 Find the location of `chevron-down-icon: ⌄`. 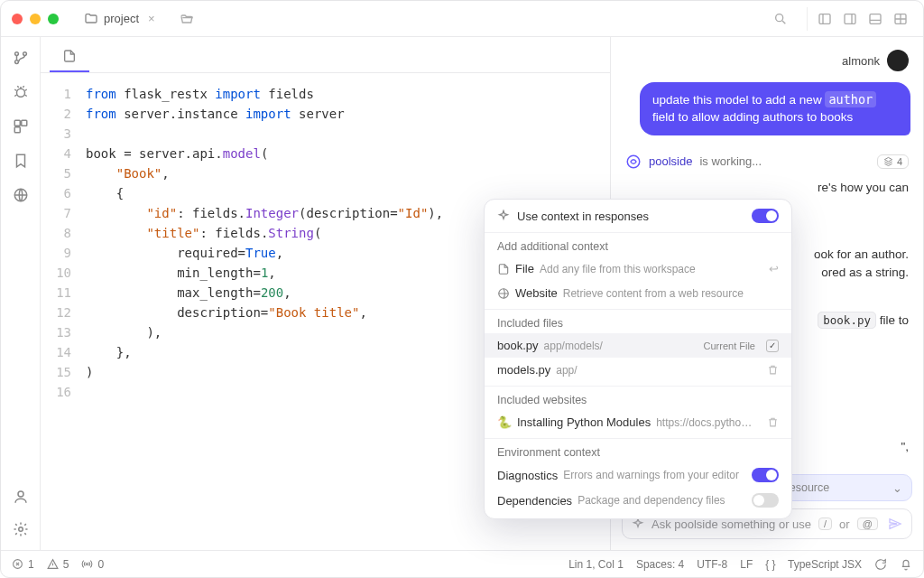

chevron-down-icon: ⌄ is located at coordinates (897, 488).